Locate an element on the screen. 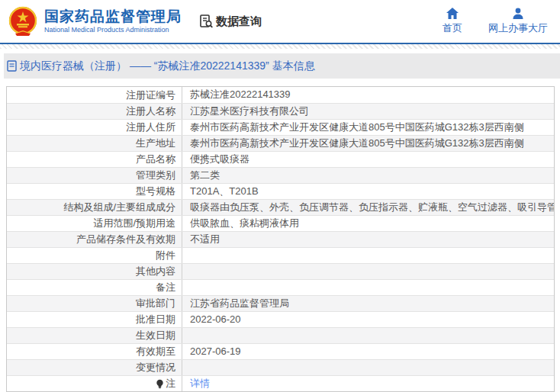 Image resolution: width=560 pixels, height=392 pixels. table-row: 备注 is located at coordinates (281, 287).